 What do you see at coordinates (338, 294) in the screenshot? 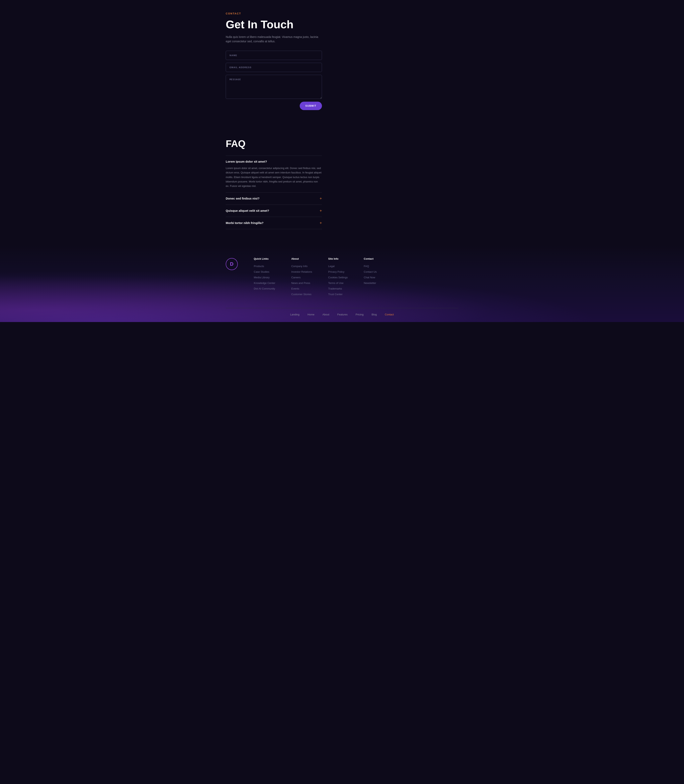
I see `footer-link-item: Trust Center` at bounding box center [338, 294].